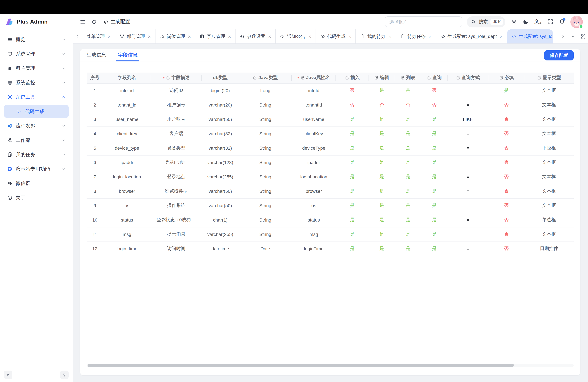  I want to click on cell-attr: ipaddr, so click(314, 162).